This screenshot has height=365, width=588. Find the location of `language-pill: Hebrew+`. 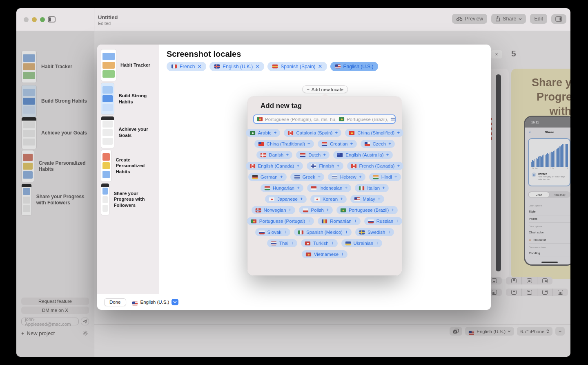

language-pill: Hebrew+ is located at coordinates (347, 177).